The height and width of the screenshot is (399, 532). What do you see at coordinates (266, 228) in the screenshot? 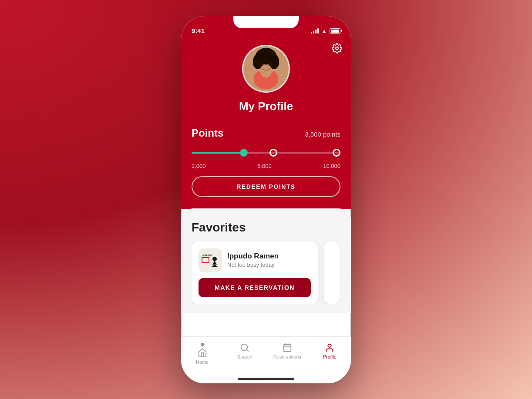
I see `favorites-title: Favorites` at bounding box center [266, 228].